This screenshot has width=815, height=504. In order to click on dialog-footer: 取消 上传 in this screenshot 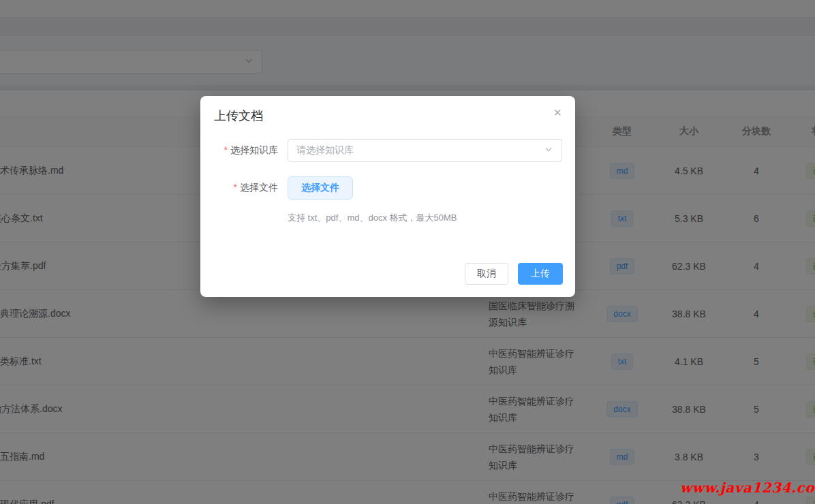, I will do `click(514, 274)`.